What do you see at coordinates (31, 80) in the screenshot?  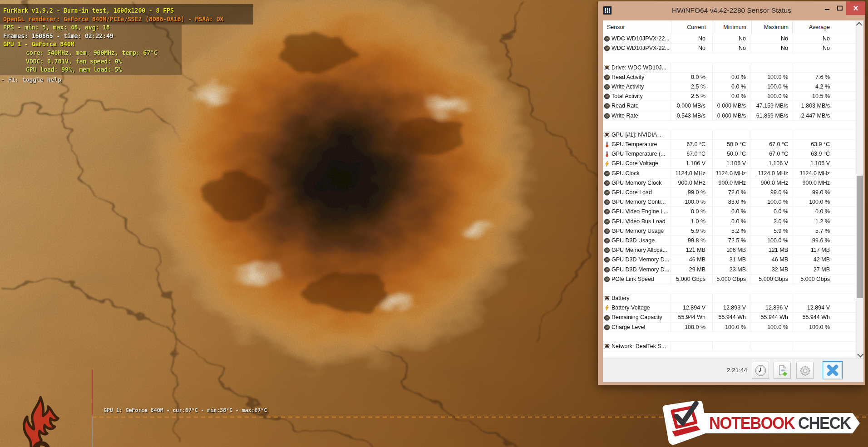 I see `furmark-help-hint: - F1: toggle help` at bounding box center [31, 80].